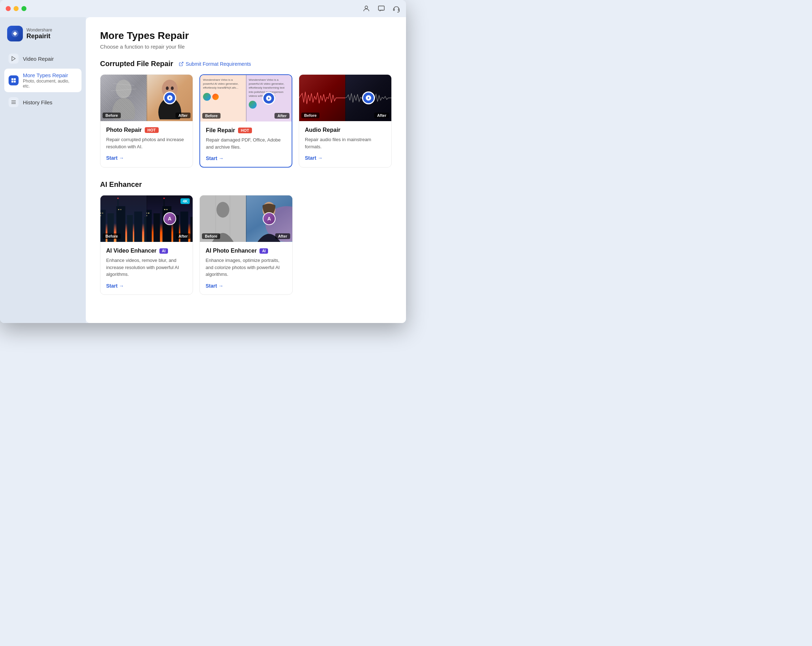 The image size is (812, 646). What do you see at coordinates (246, 40) in the screenshot?
I see `page-header: More Types Repair Choose a function to r…` at bounding box center [246, 40].